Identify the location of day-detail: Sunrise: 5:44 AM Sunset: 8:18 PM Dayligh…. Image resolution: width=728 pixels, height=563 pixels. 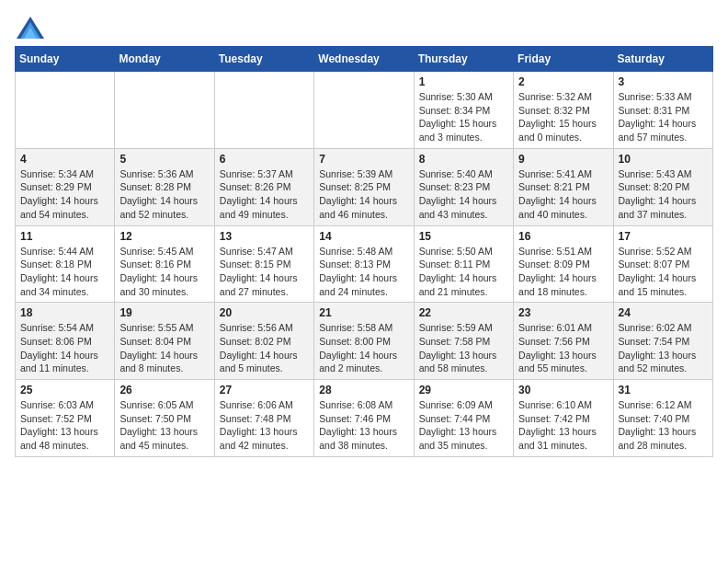
(64, 272).